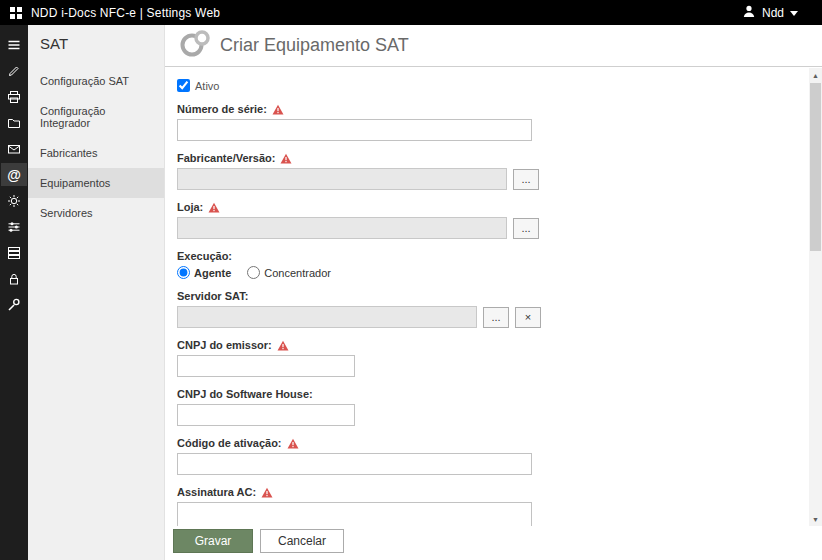 The image size is (822, 560). Describe the element at coordinates (484, 158) in the screenshot. I see `manufacturer-label: Fabricante/Versão:` at that location.